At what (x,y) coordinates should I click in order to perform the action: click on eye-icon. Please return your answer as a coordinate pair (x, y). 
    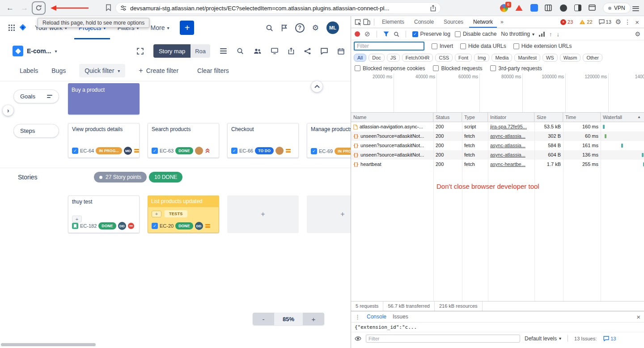
    Looking at the image, I should click on (358, 339).